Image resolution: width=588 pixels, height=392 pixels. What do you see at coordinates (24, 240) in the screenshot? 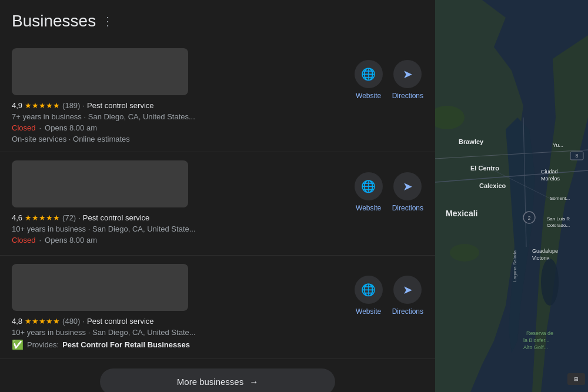
I see `status-closed-2: Closed` at bounding box center [24, 240].